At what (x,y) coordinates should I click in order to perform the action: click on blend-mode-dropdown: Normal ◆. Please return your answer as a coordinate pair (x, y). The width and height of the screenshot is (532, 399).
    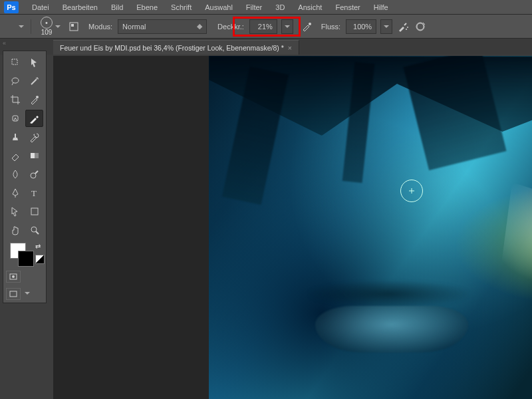
    Looking at the image, I should click on (162, 27).